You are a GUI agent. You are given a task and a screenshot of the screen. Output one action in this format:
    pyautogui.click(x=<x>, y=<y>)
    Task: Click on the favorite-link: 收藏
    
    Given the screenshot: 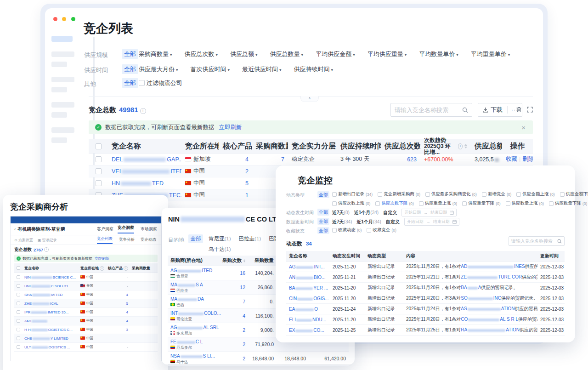 What is the action you would take?
    pyautogui.click(x=512, y=159)
    